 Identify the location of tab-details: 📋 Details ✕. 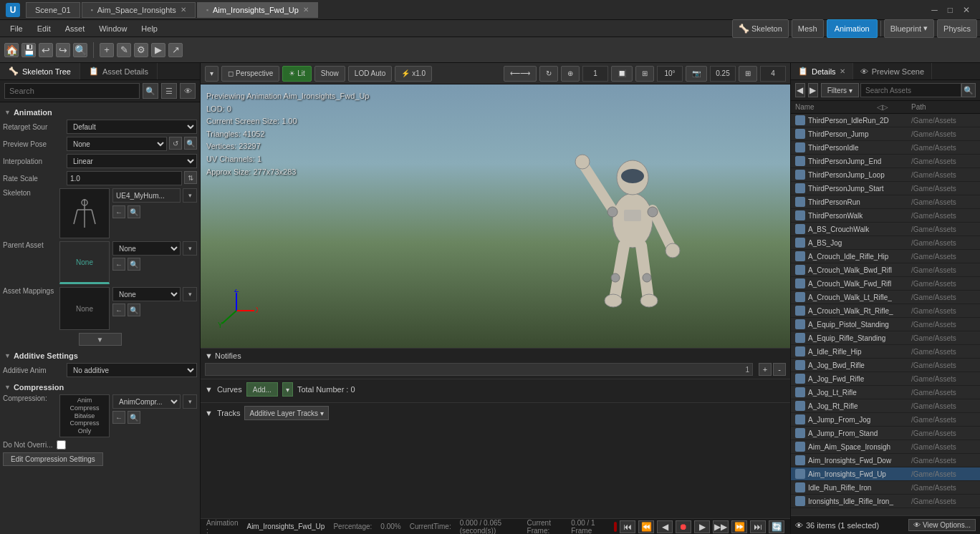
(822, 72).